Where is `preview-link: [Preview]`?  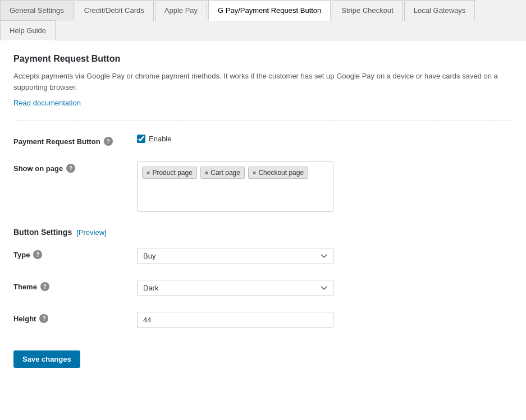 preview-link: [Preview] is located at coordinates (91, 232).